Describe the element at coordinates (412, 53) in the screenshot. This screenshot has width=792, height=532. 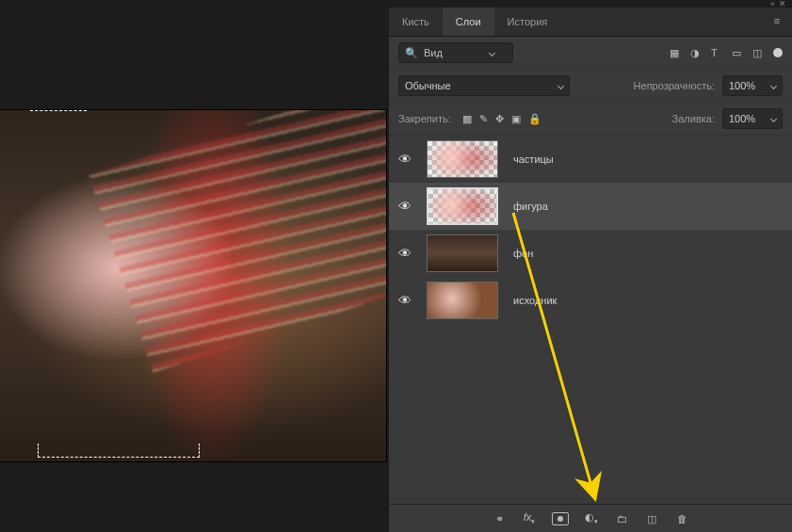
I see `search-icon: 🔍` at that location.